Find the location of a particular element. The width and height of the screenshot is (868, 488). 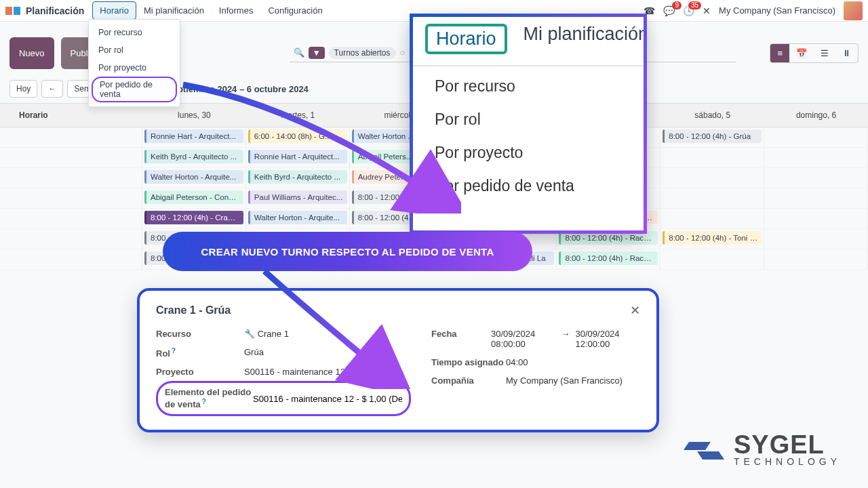

day-header: sábado, 5 is located at coordinates (712, 115).